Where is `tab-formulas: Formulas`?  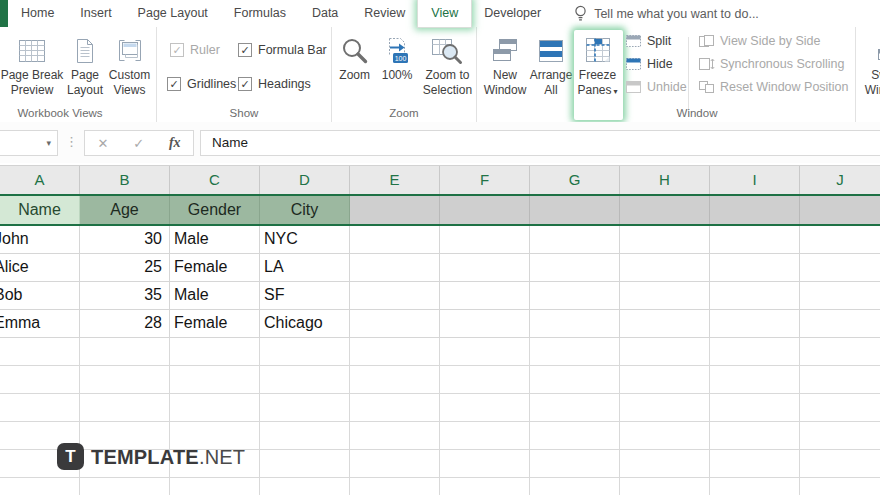
tab-formulas: Formulas is located at coordinates (260, 14).